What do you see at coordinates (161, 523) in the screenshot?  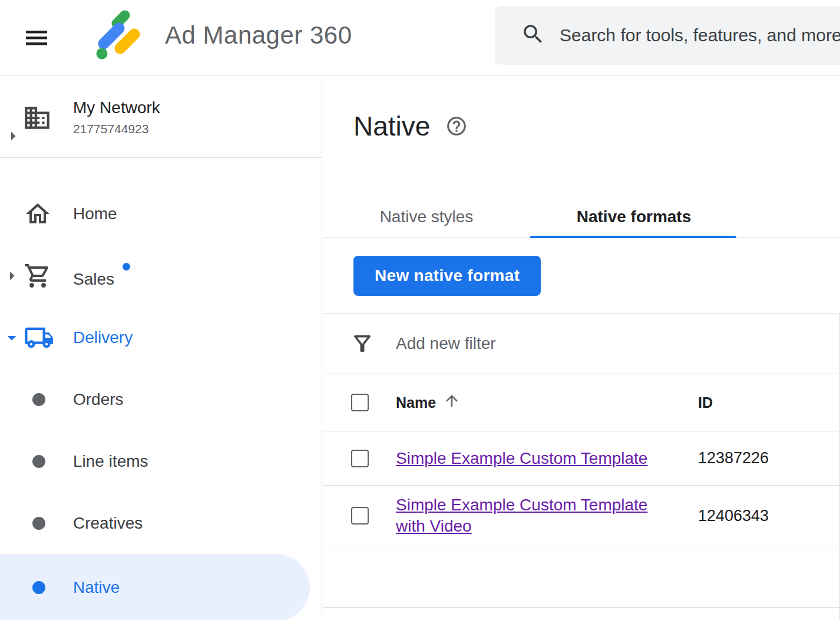 I see `sidebar-item-creatives: Creatives` at bounding box center [161, 523].